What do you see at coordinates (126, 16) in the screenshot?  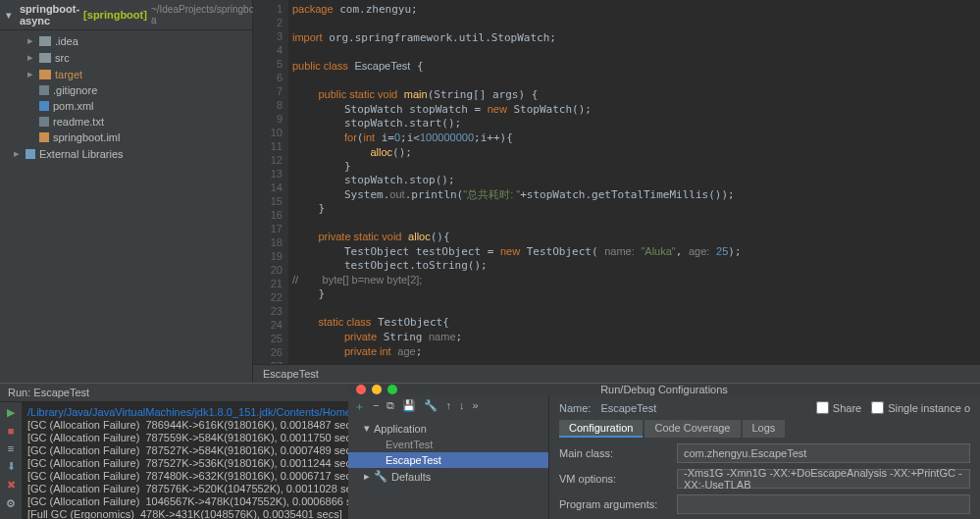 I see `project-header: ▾ springboot-async [springboot] ~/IdeaPr…` at bounding box center [126, 16].